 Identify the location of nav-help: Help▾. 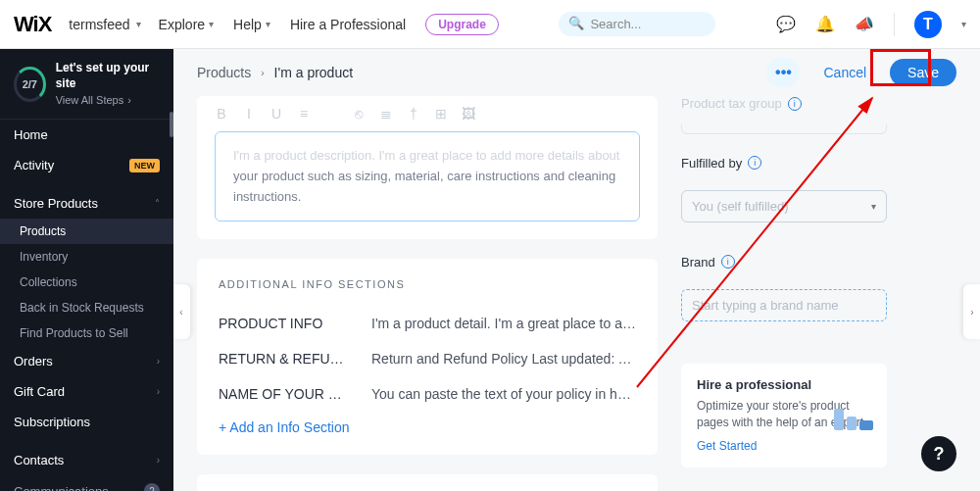
(252, 25).